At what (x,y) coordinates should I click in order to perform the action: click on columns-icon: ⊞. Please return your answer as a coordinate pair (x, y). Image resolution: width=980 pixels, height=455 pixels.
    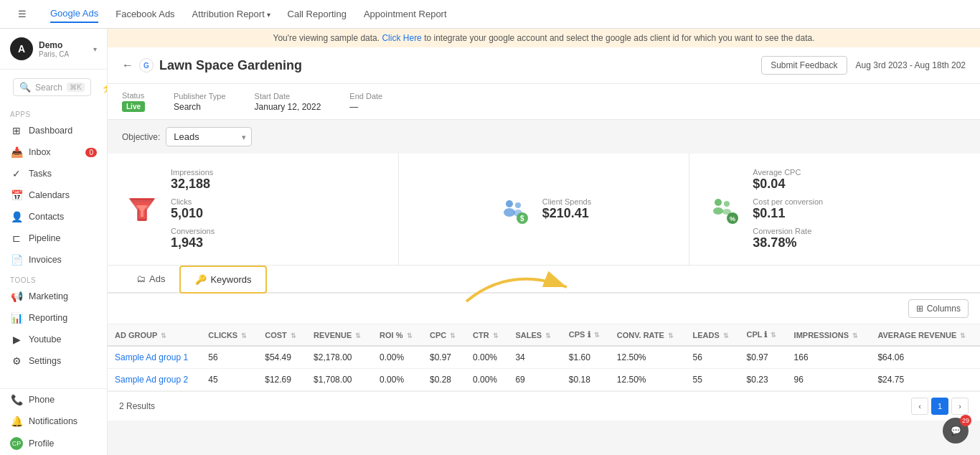
    Looking at the image, I should click on (920, 309).